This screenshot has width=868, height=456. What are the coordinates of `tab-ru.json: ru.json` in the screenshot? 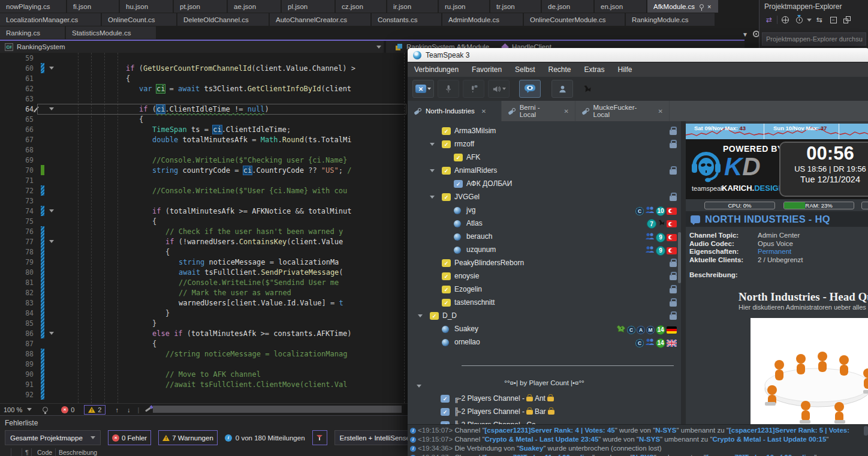 It's located at (464, 6).